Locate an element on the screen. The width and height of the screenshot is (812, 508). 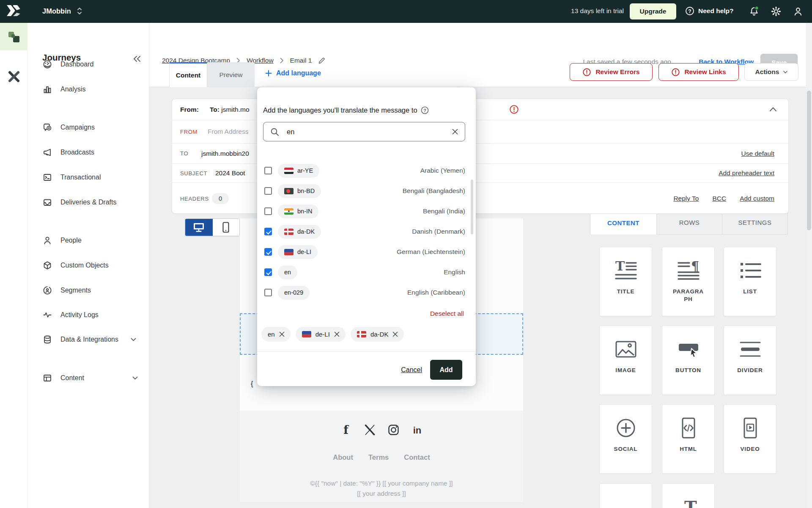
sidebar-item-analysis: Analysis is located at coordinates (90, 89).